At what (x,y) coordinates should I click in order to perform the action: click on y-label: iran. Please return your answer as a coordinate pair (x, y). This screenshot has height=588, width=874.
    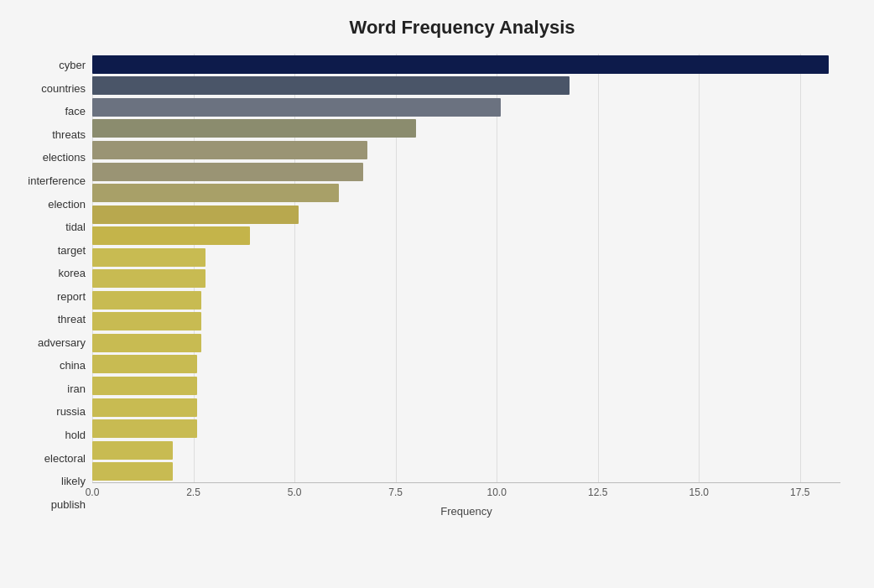
    Looking at the image, I should click on (55, 389).